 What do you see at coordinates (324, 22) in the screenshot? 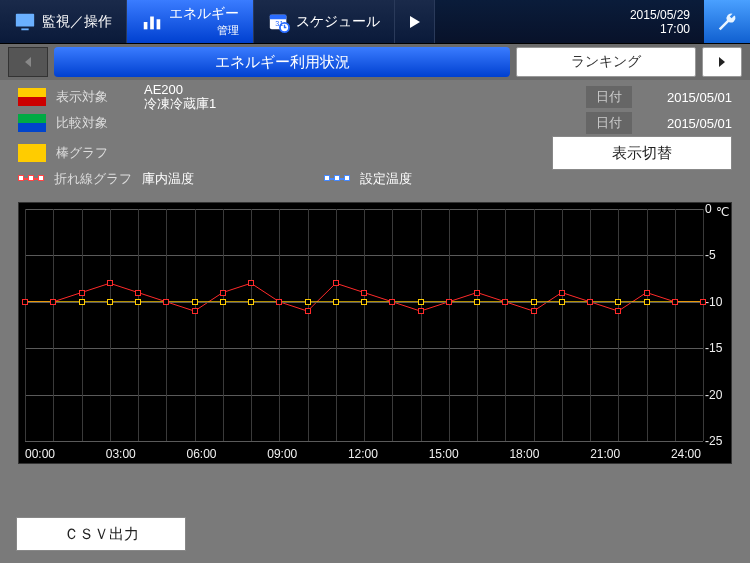
I see `tab-schedule: 31 スケジュール` at bounding box center [324, 22].